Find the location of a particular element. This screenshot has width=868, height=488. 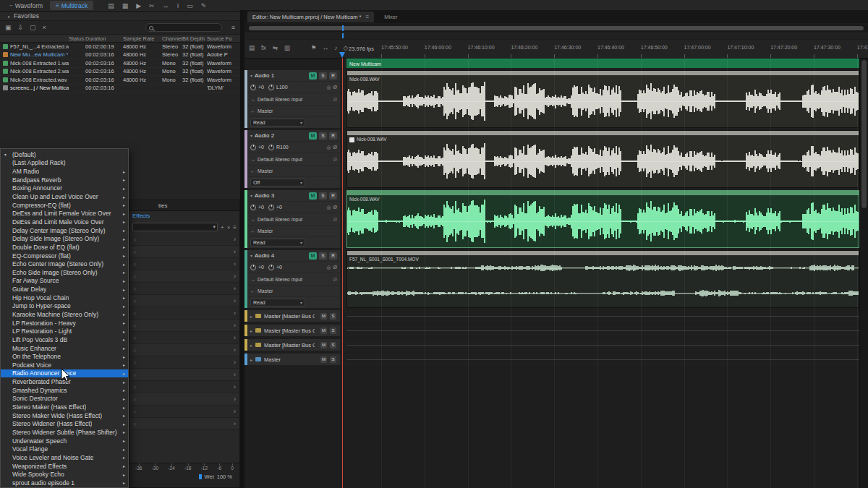

media-browser-icon: ▣ is located at coordinates (9, 27).